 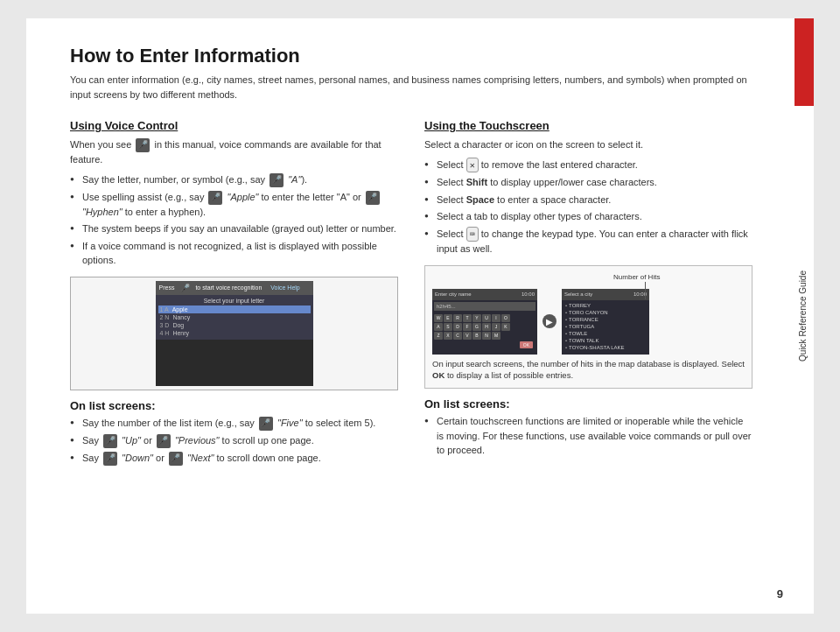 I want to click on diag-list-item: TORO CANYON, so click(x=606, y=312).